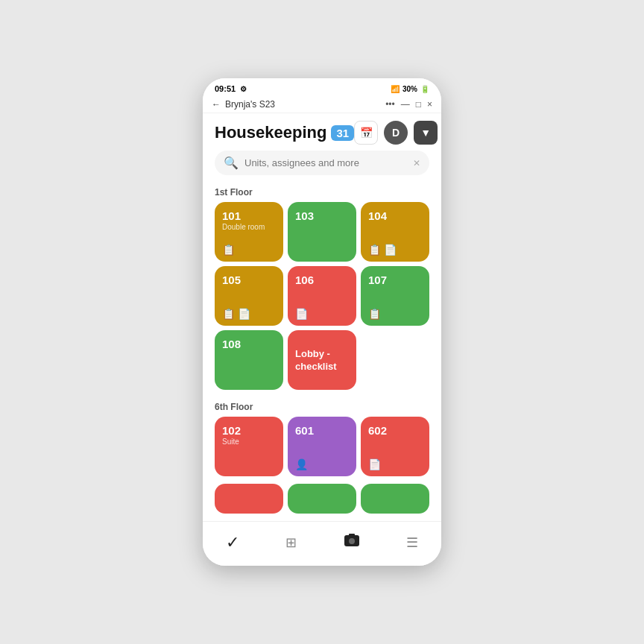 The image size is (644, 644). Describe the element at coordinates (322, 232) in the screenshot. I see `room-card-103: 103` at that location.